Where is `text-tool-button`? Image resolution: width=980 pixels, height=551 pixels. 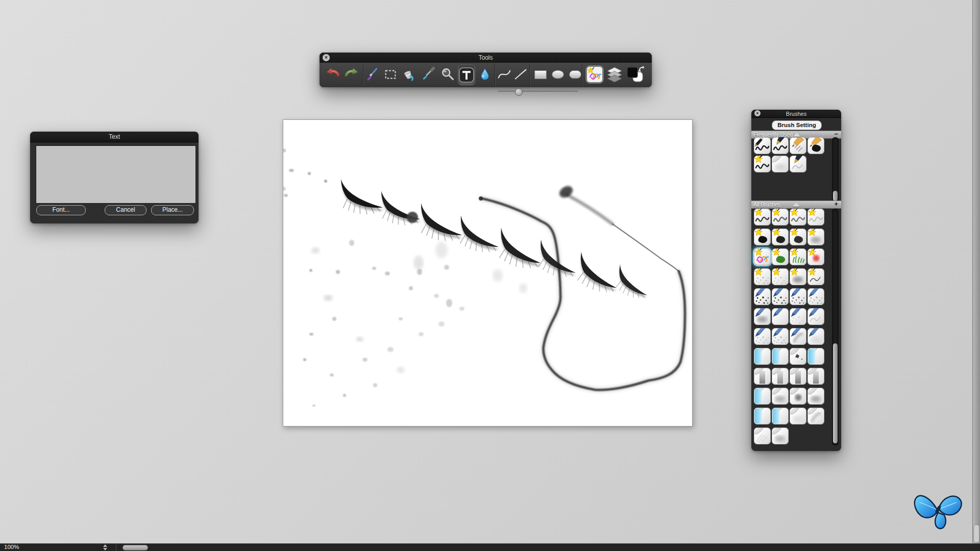 text-tool-button is located at coordinates (467, 75).